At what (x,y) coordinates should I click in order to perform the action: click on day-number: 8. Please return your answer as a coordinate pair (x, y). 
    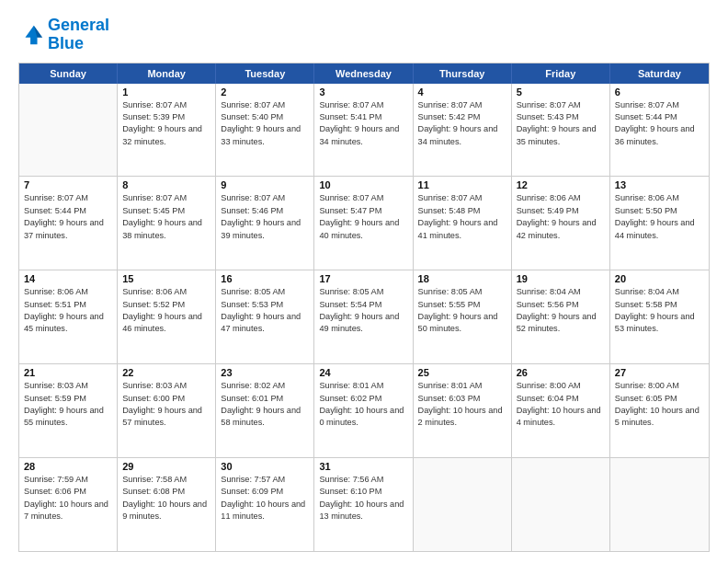
    Looking at the image, I should click on (166, 185).